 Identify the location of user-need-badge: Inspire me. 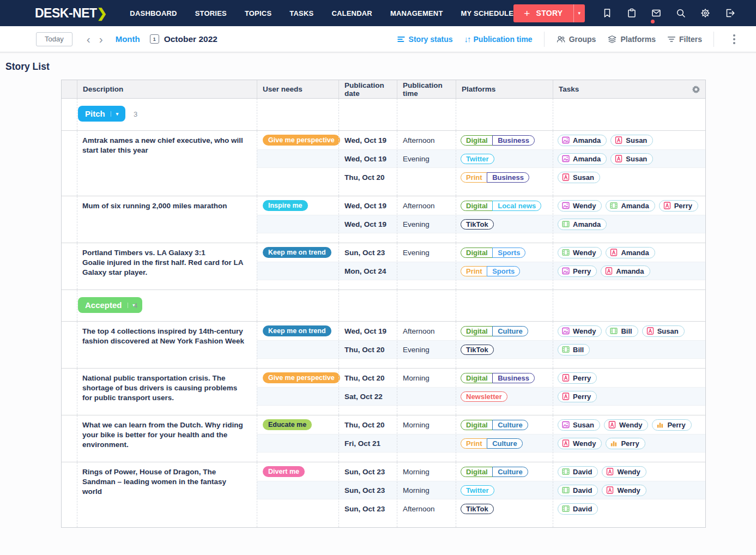
(286, 206).